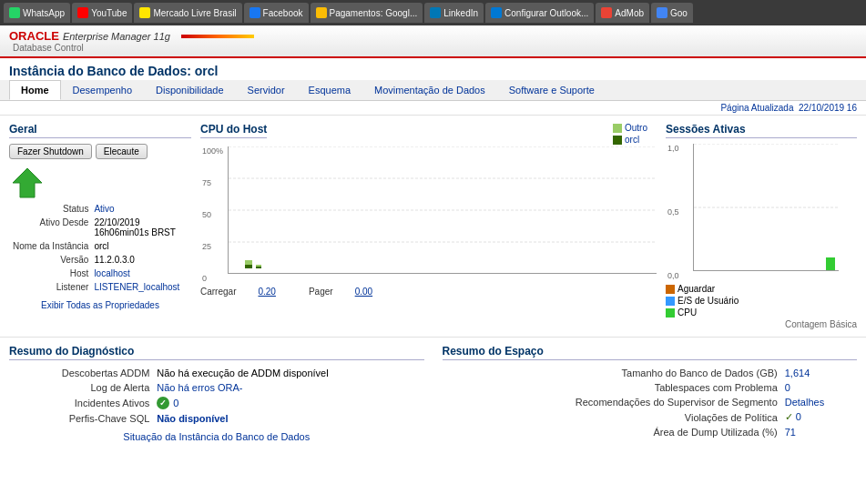 The height and width of the screenshot is (504, 866). Describe the element at coordinates (798, 373) in the screenshot. I see `tamanho-link: 1,614` at that location.